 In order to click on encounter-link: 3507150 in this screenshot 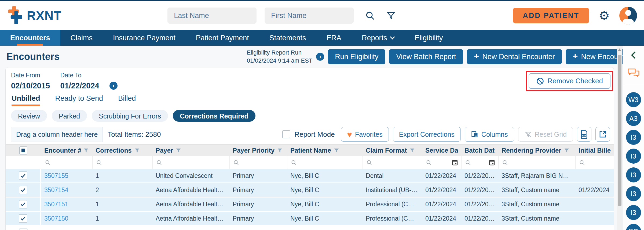, I will do `click(56, 219)`.